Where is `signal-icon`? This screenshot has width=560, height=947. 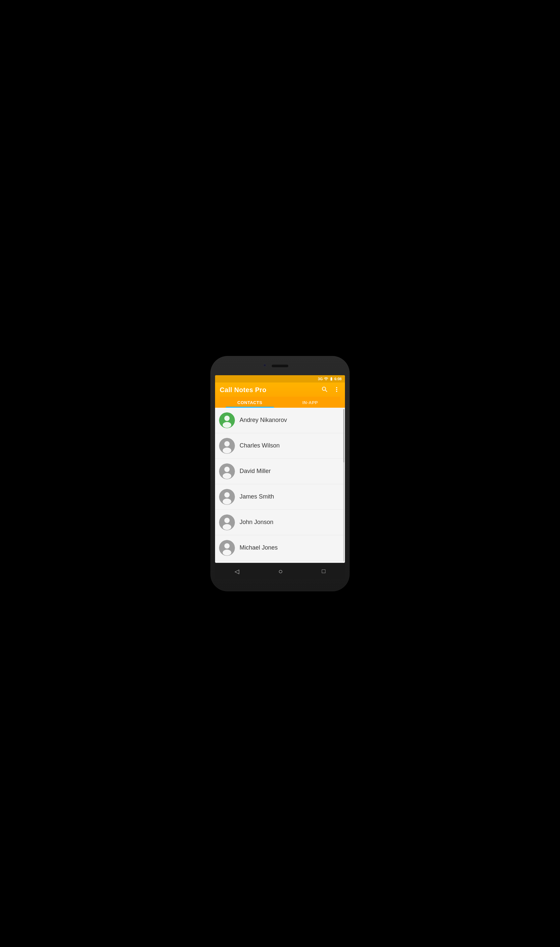 signal-icon is located at coordinates (326, 379).